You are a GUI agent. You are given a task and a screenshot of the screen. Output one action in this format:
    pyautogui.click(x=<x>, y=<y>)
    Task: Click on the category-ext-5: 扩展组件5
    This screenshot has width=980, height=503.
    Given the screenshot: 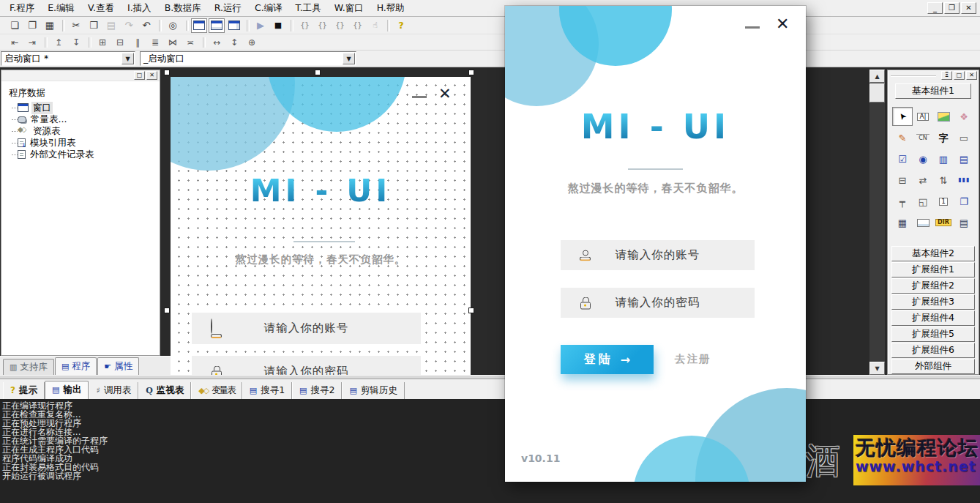 What is the action you would take?
    pyautogui.click(x=933, y=334)
    